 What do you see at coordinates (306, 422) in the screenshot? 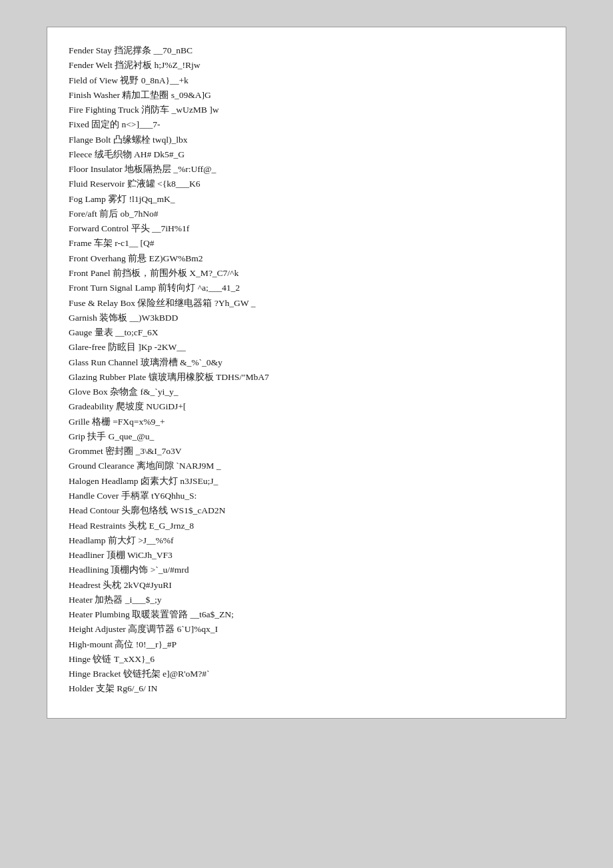
I see `list-item: Grille 格栅 =FXq=x%9_+` at bounding box center [306, 422].